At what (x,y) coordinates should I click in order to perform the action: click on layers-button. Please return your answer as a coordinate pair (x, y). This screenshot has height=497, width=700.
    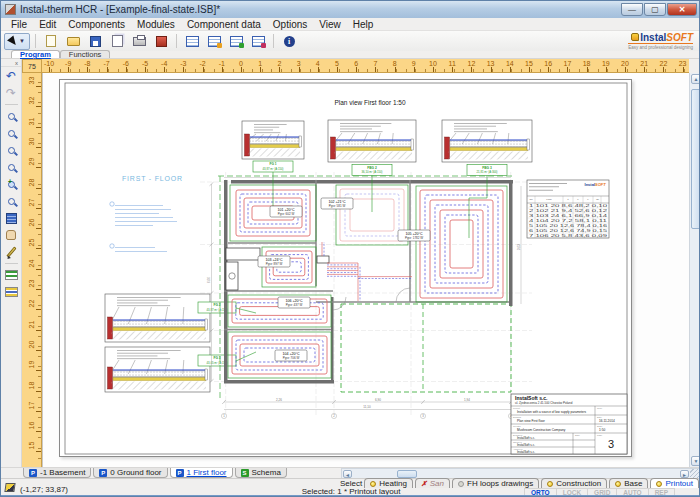
    Looking at the image, I should click on (12, 275).